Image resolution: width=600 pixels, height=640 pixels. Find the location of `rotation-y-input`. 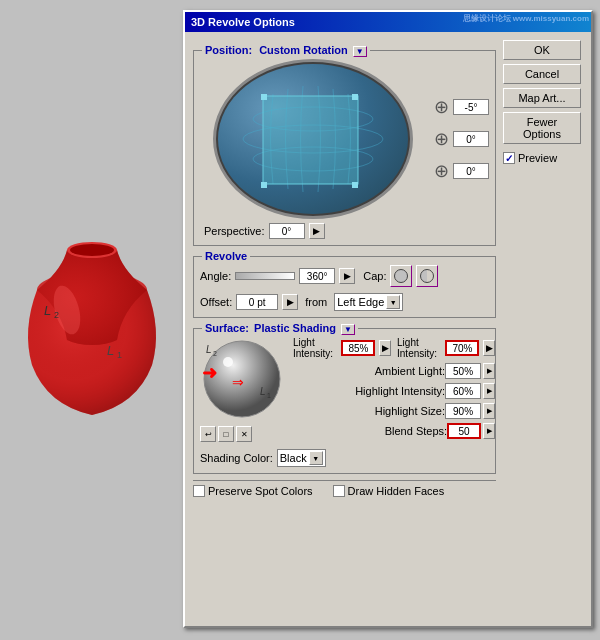

rotation-y-input is located at coordinates (471, 139).